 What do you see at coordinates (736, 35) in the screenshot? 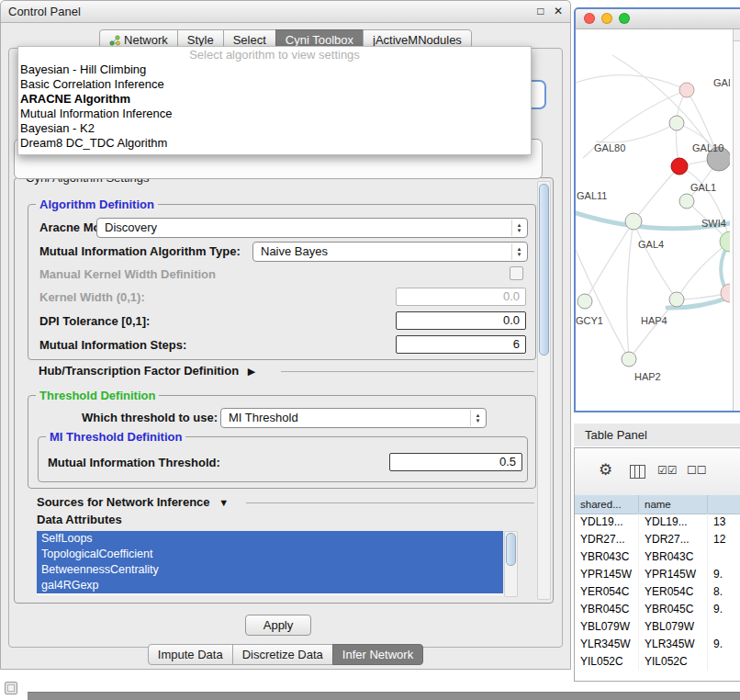
I see `network-scrollbar-corner` at bounding box center [736, 35].